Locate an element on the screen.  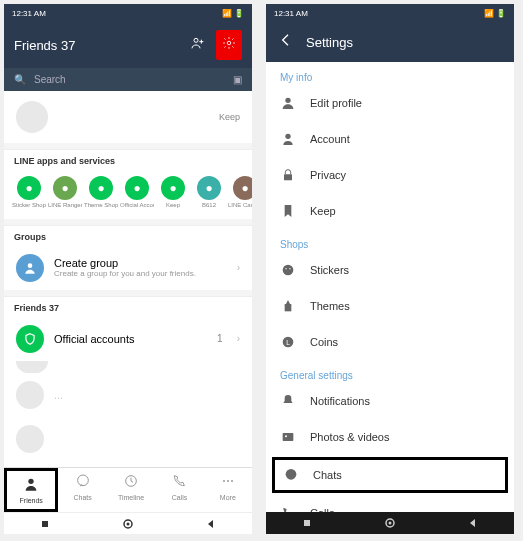
settings-themes: Themes is located at coordinates (390, 306).